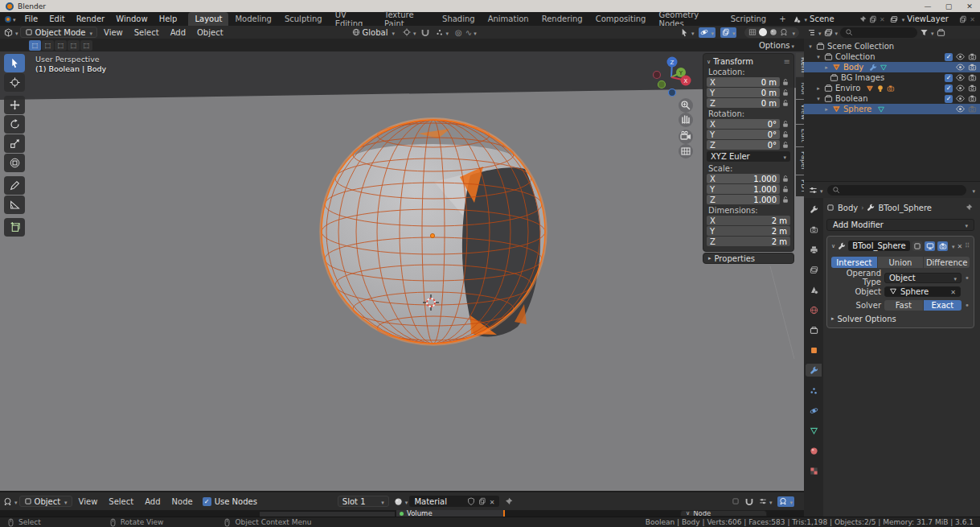 The height and width of the screenshot is (527, 980). What do you see at coordinates (687, 32) in the screenshot?
I see `show-gizmo-dropdown` at bounding box center [687, 32].